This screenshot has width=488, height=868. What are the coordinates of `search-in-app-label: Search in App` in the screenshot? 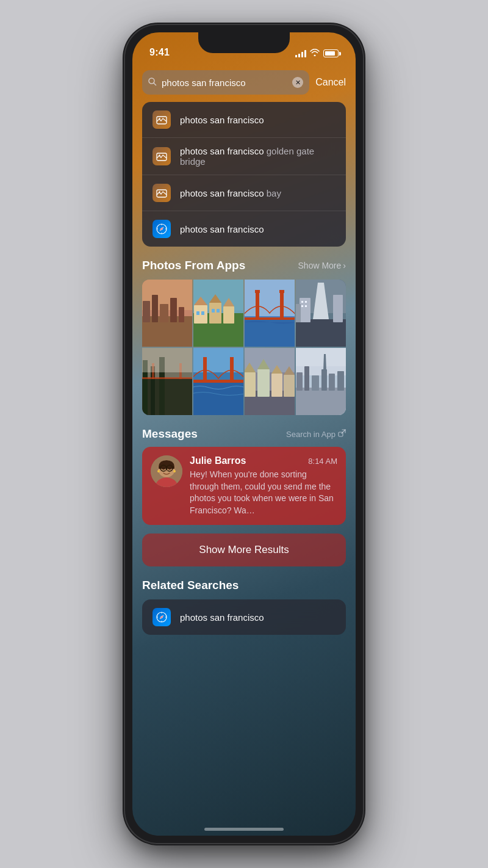 It's located at (311, 435).